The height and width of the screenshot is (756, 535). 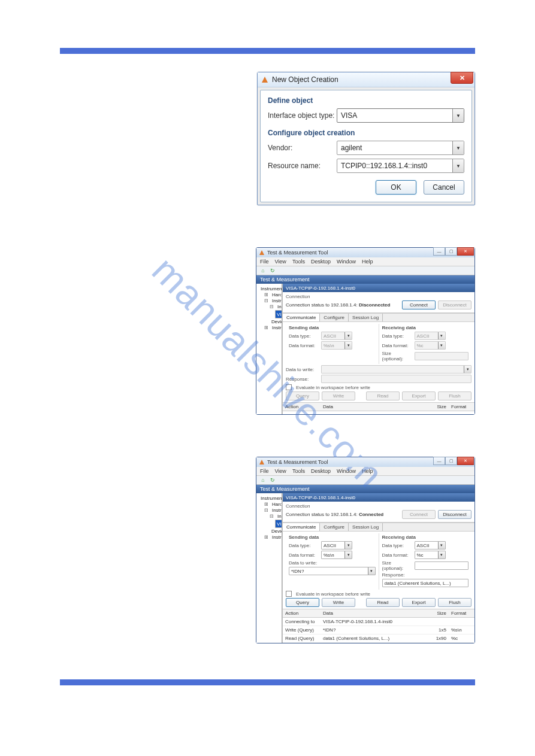 I want to click on connect-button: Connect, so click(x=419, y=305).